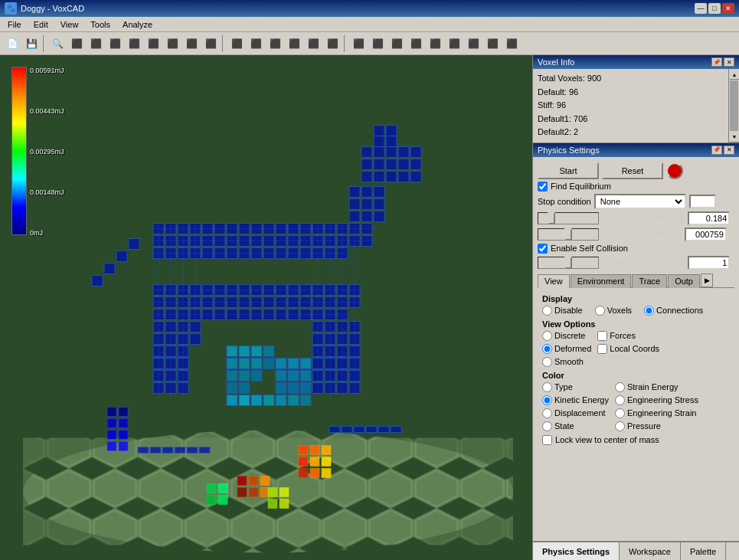 The width and height of the screenshot is (739, 560). I want to click on timestep-slider, so click(568, 218).